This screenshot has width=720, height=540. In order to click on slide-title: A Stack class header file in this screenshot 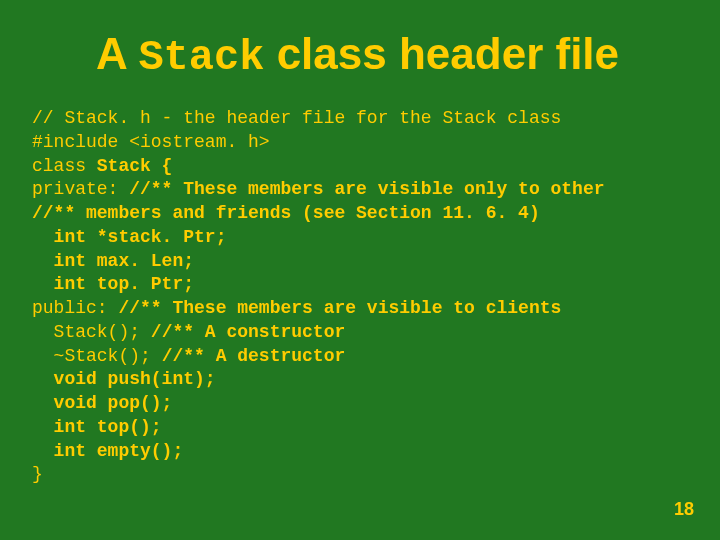, I will do `click(392, 56)`.